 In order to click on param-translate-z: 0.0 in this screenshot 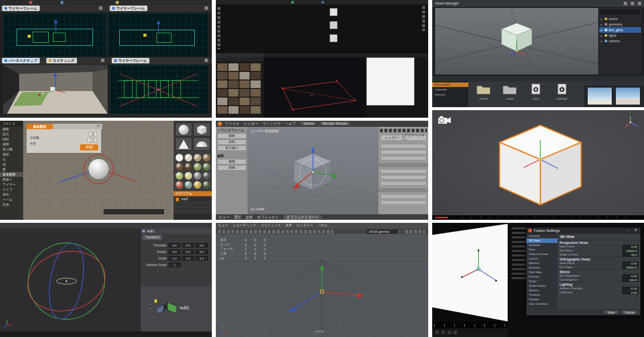, I will do `click(202, 245)`.